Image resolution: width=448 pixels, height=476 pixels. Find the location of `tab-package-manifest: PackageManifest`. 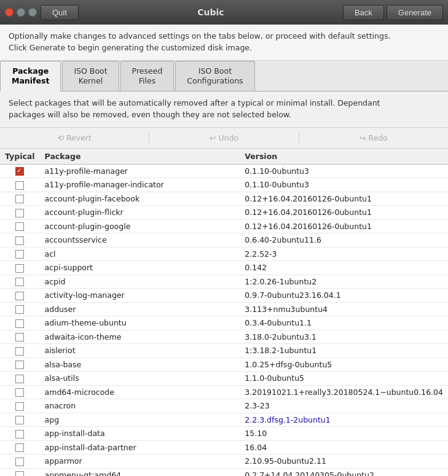

tab-package-manifest: PackageManifest is located at coordinates (31, 76).